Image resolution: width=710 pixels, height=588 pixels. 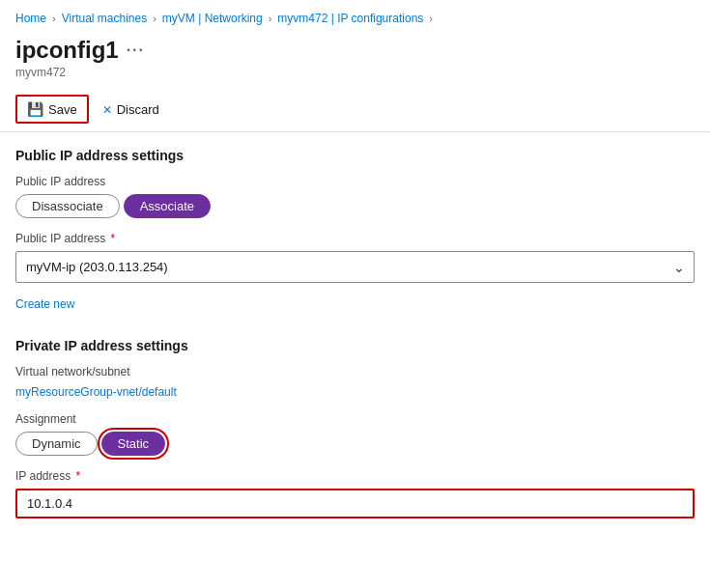 I want to click on assignment-group: Assignment Dynamic Static, so click(x=355, y=434).